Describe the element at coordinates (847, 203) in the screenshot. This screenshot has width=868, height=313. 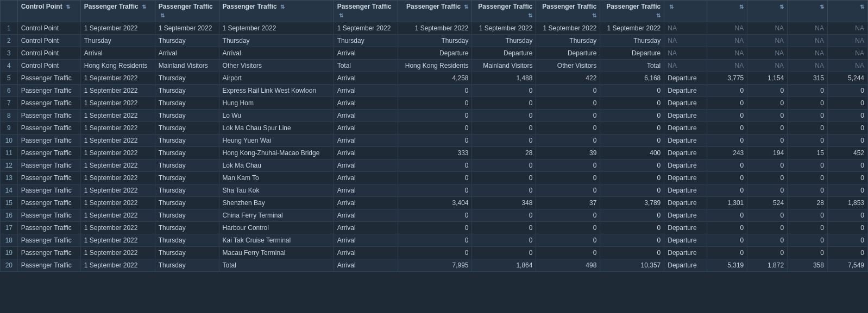
I see `cell-r15-c14: 1,853` at that location.